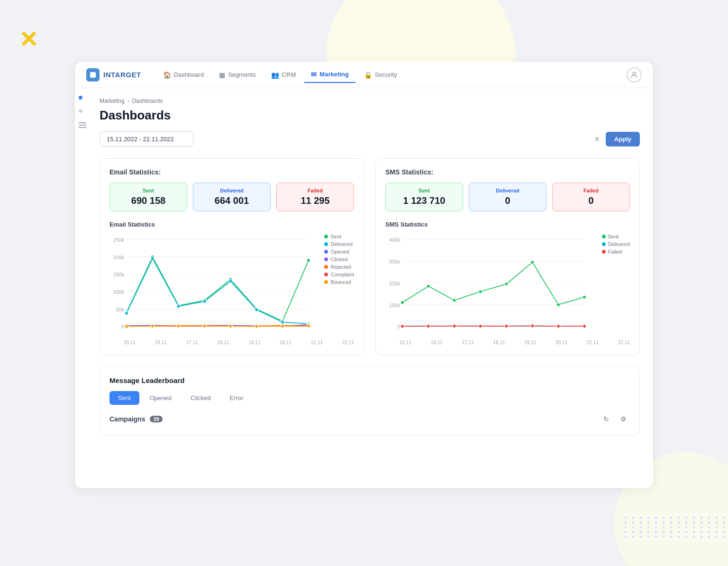  I want to click on email-failed-value: 11 295, so click(315, 201).